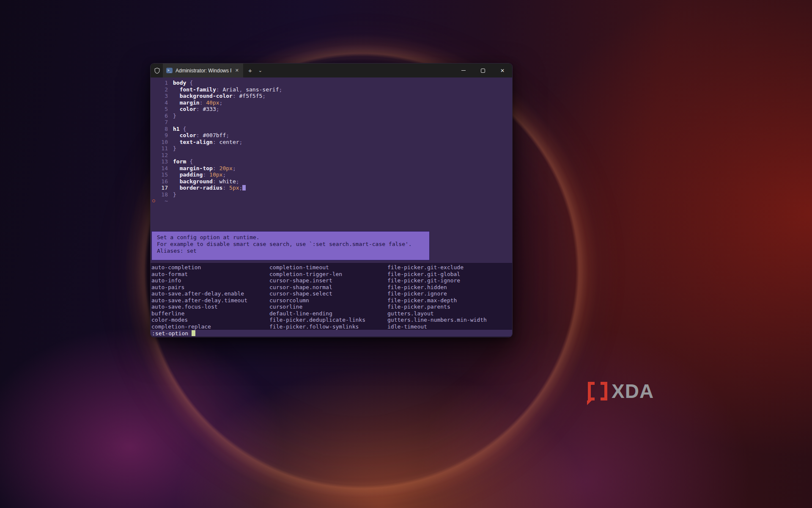 The width and height of the screenshot is (812, 508). I want to click on editor-cursor, so click(244, 188).